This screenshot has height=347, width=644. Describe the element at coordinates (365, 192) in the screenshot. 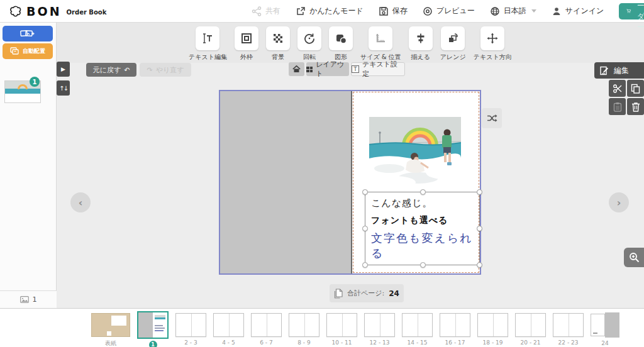

I see `resize-handle-nw` at that location.